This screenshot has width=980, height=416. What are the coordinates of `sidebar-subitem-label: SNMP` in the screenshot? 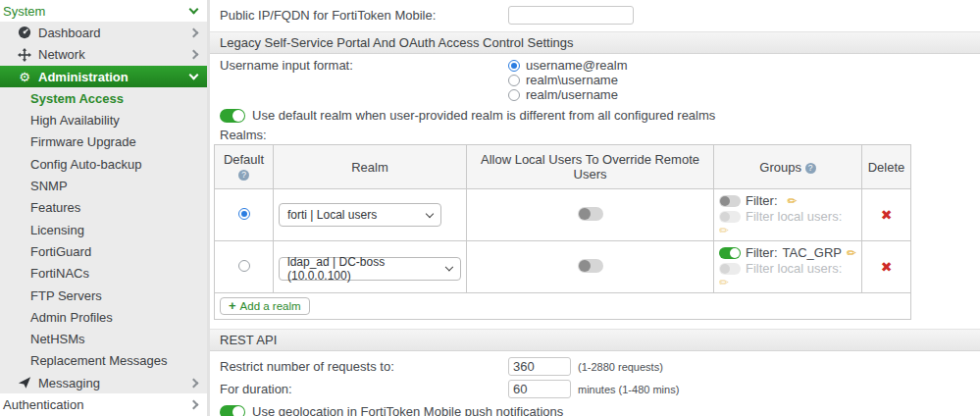 It's located at (49, 186).